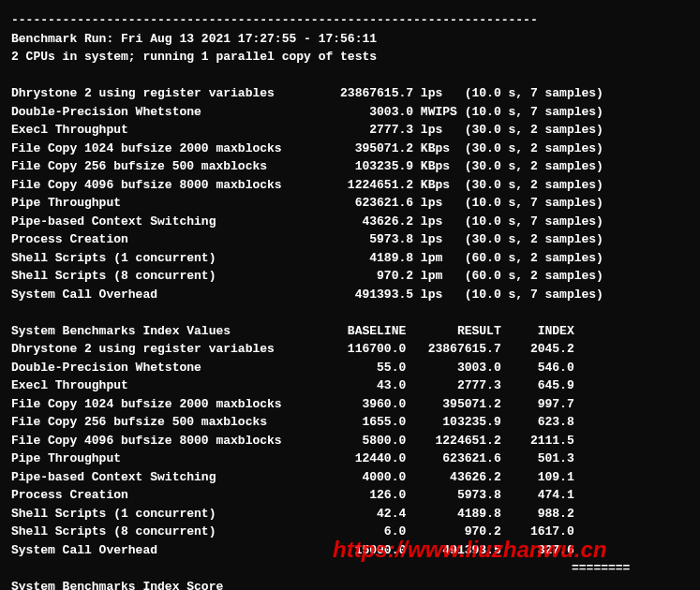 Image resolution: width=700 pixels, height=590 pixels. I want to click on result-row: File Copy 1024 bufsize 2000 maxblocks 39…, so click(350, 149).